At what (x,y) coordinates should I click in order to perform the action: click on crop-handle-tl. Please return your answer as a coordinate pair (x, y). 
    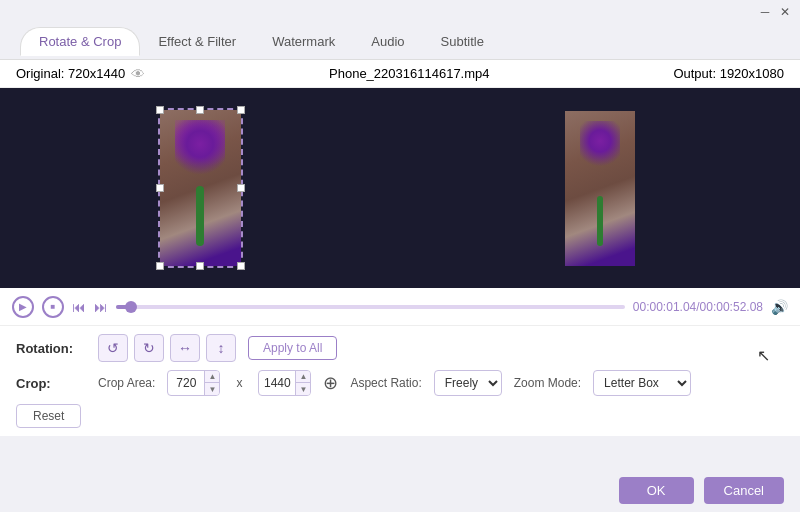
    Looking at the image, I should click on (160, 110).